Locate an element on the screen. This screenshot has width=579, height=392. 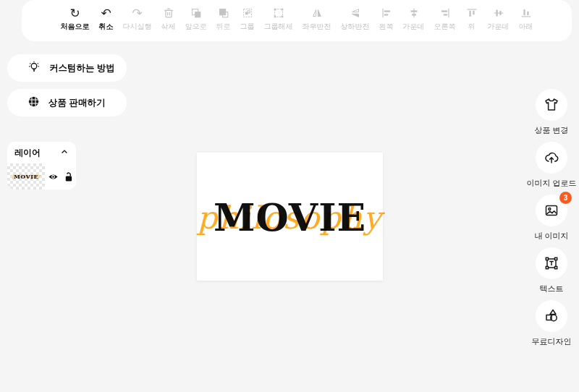
chevron-up-icon is located at coordinates (64, 153).